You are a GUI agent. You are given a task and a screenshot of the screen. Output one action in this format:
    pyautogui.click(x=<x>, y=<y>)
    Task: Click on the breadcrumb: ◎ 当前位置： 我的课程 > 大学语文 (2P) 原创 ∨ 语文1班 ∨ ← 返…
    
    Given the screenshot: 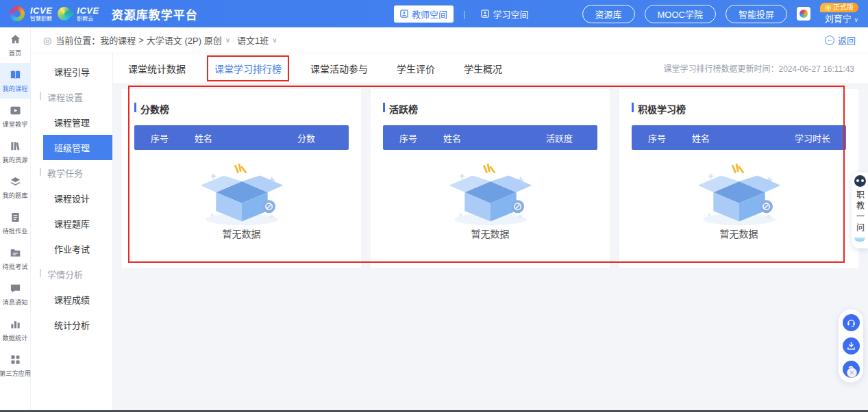 What is the action you would take?
    pyautogui.click(x=449, y=40)
    